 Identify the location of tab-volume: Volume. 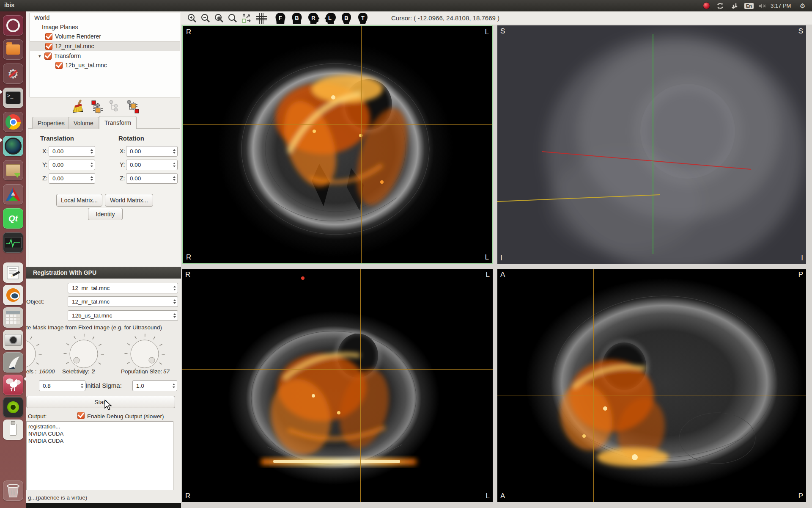
(84, 123).